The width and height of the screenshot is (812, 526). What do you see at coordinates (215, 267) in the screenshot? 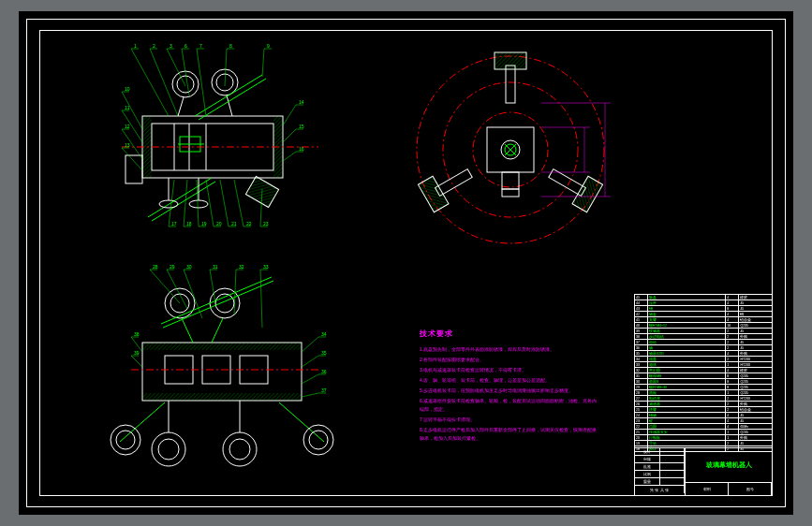
I see `balloon: 31` at bounding box center [215, 267].